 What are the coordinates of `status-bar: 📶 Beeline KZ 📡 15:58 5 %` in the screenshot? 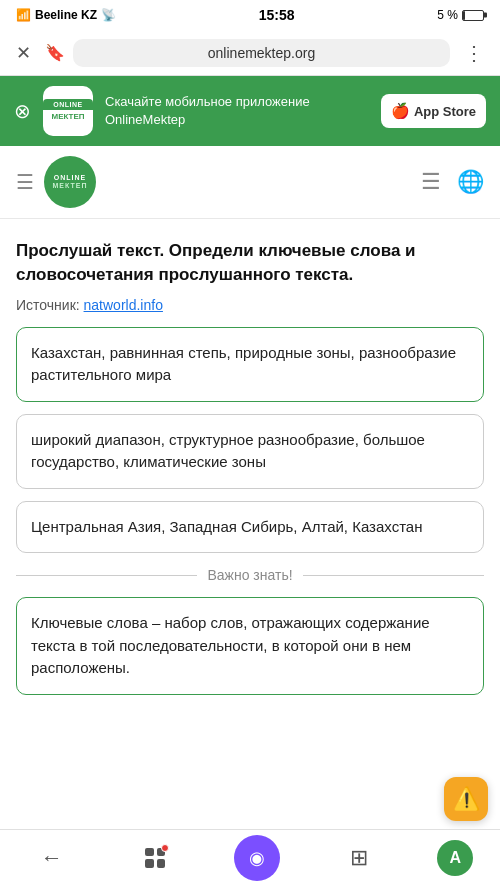 It's located at (250, 15).